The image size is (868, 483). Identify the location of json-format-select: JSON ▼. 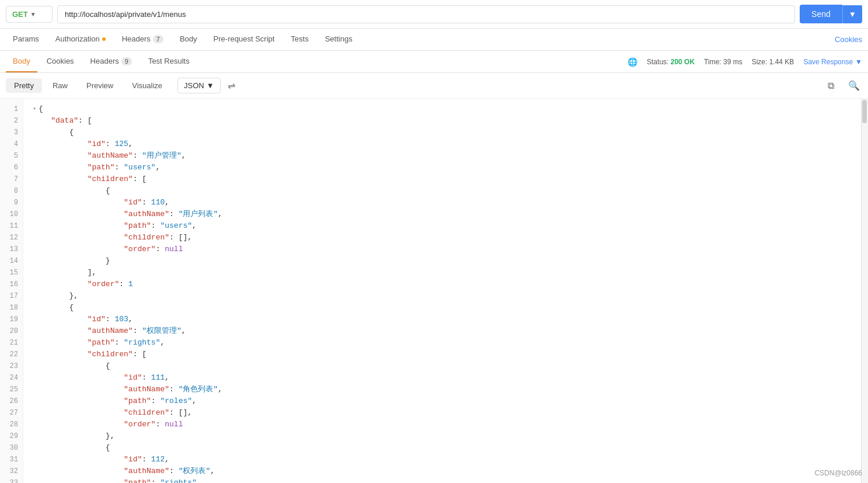
(199, 85).